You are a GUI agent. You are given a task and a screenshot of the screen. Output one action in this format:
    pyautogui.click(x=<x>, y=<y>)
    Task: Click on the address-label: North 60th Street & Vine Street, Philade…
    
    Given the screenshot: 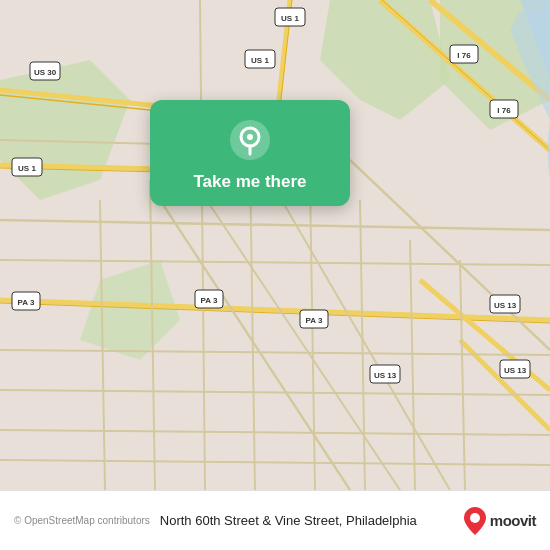 What is the action you would take?
    pyautogui.click(x=312, y=520)
    